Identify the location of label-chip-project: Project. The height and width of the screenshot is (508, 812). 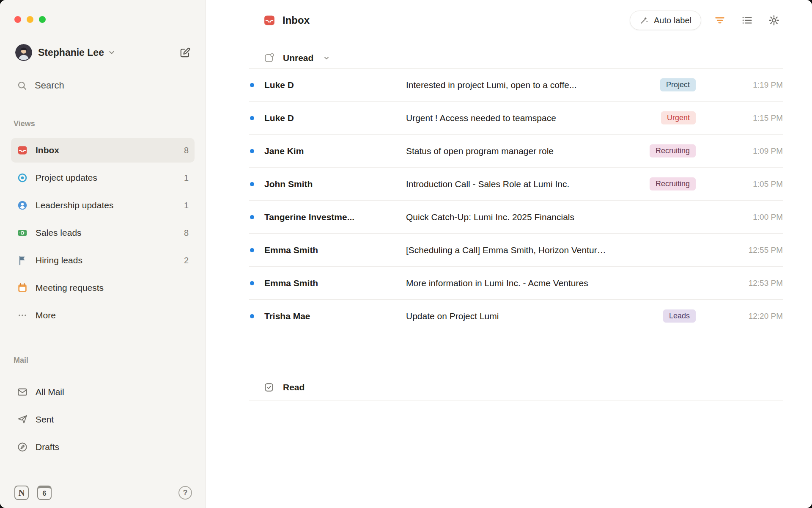
(678, 85).